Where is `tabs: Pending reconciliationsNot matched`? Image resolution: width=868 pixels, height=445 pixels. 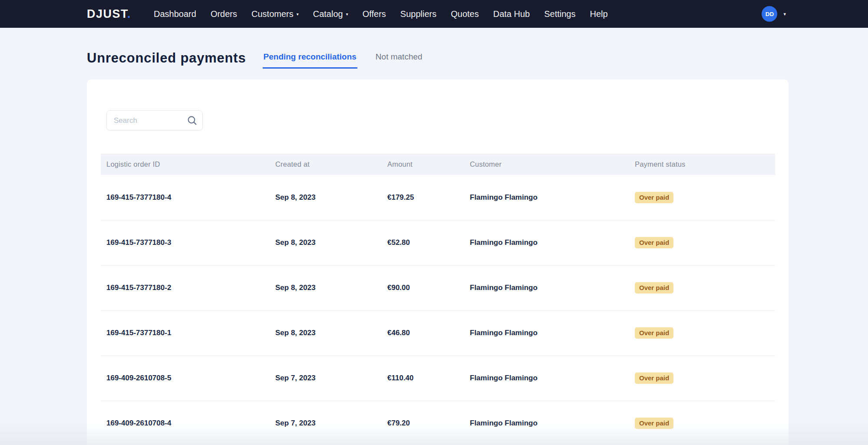 tabs: Pending reconciliationsNot matched is located at coordinates (343, 60).